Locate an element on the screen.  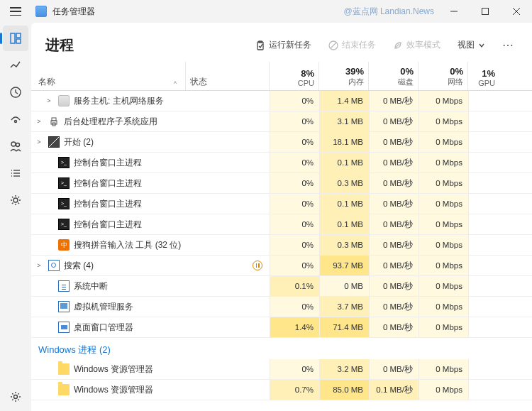
mem-cell: 93.7 MB is located at coordinates (344, 265).